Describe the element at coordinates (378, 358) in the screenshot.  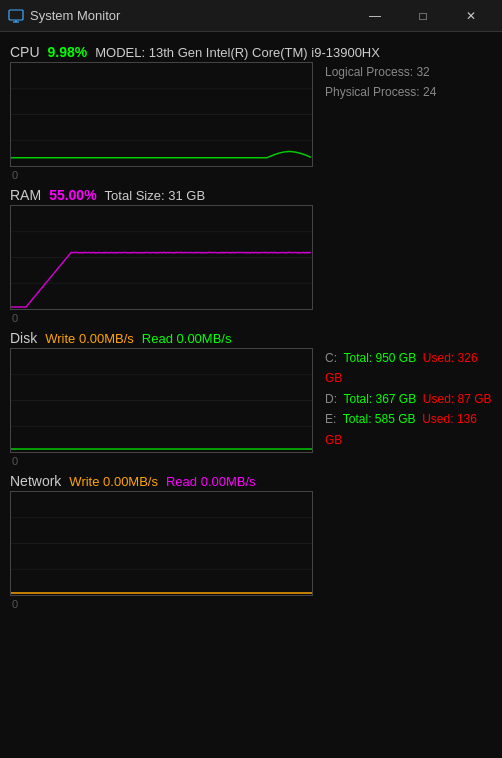
I see `drive-c-total: Total: 950 GB` at that location.